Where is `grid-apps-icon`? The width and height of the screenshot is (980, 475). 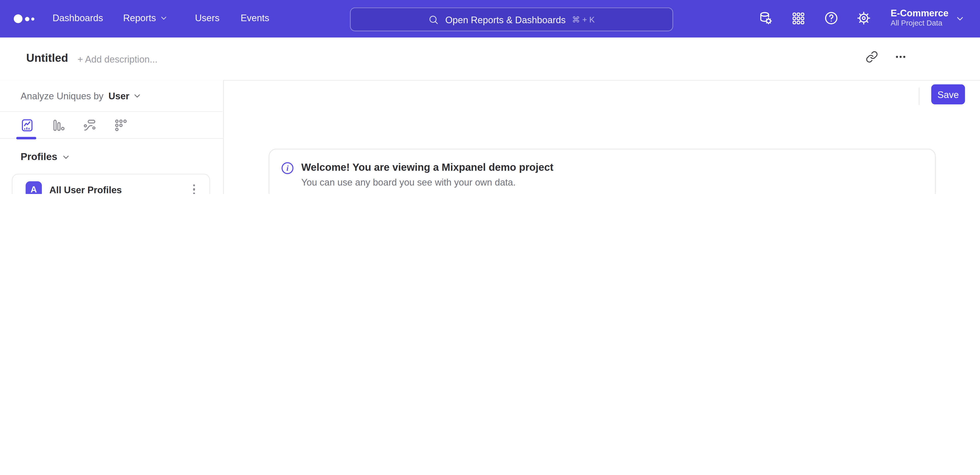
grid-apps-icon is located at coordinates (798, 18).